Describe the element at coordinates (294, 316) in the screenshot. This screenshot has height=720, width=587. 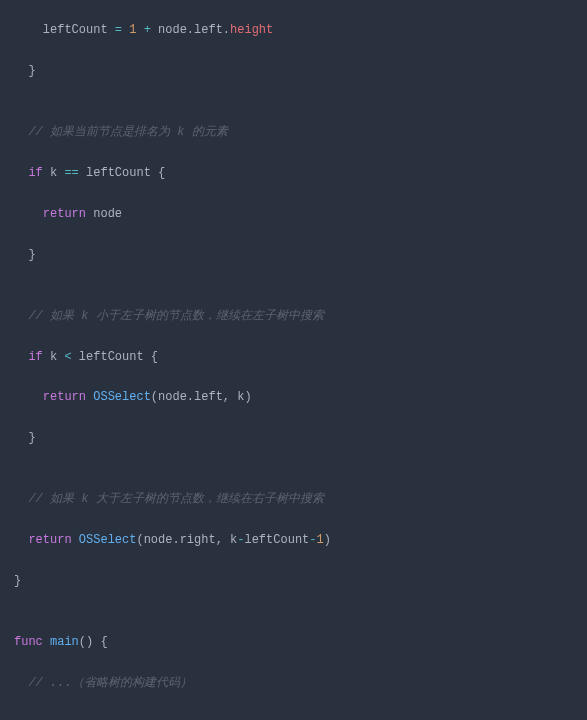
I see `code-comment: // 如果 k 小于左子树的节点数，继续在左子树中搜索` at that location.